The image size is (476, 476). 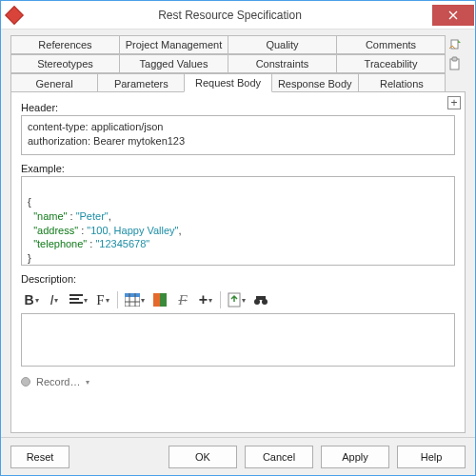 What do you see at coordinates (65, 64) in the screenshot?
I see `tab-stereotypes: Stereotypes` at bounding box center [65, 64].